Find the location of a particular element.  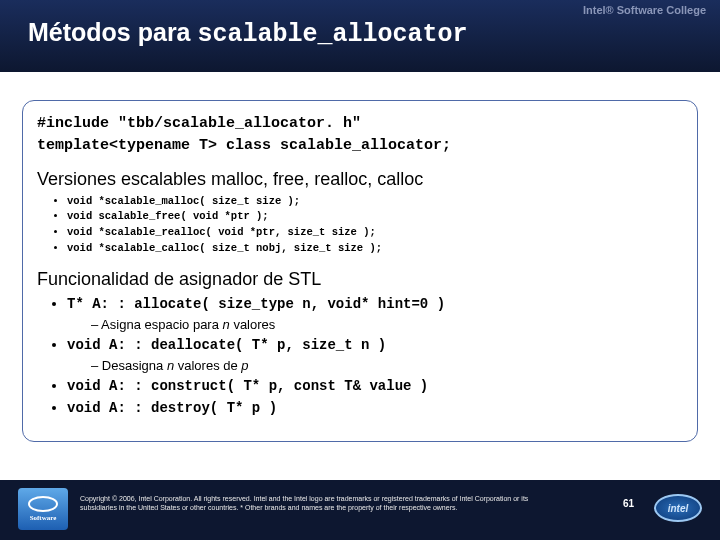

sub-text: – Desasigna n valores de p is located at coordinates (387, 366).